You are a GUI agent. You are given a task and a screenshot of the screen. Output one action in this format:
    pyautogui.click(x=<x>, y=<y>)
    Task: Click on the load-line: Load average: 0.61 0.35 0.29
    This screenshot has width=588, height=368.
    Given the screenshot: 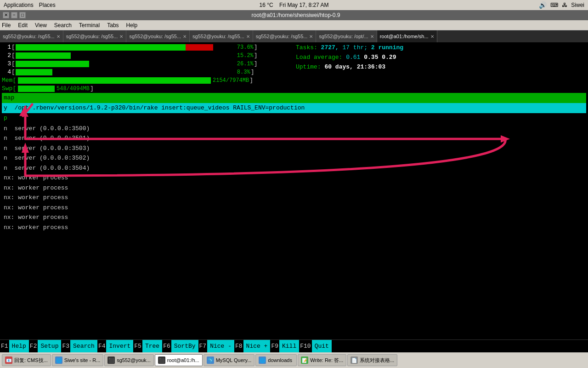 What is the action you would take?
    pyautogui.click(x=441, y=58)
    